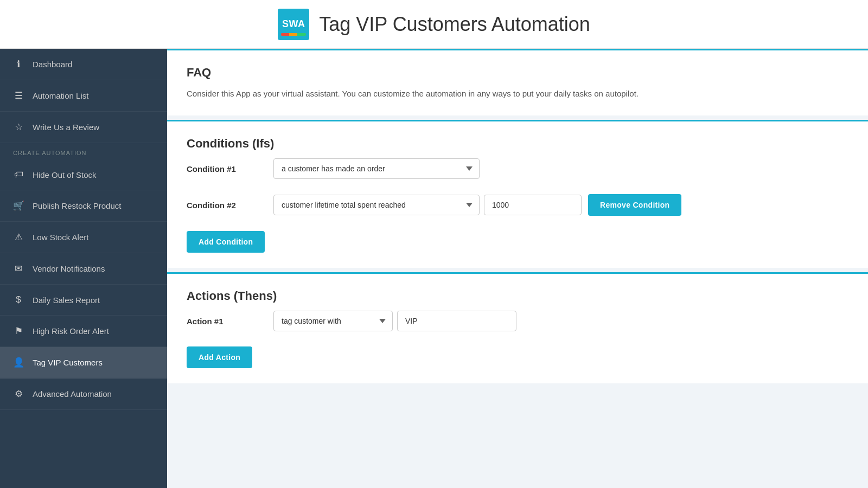  What do you see at coordinates (84, 65) in the screenshot?
I see `sidebar-item-dashboard: ℹ Dashboard` at bounding box center [84, 65].